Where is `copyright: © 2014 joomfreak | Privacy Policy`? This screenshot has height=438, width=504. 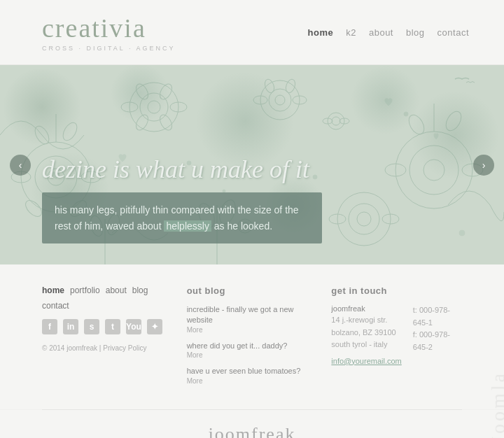 copyright: © 2014 joomfreak | Privacy Policy is located at coordinates (108, 348).